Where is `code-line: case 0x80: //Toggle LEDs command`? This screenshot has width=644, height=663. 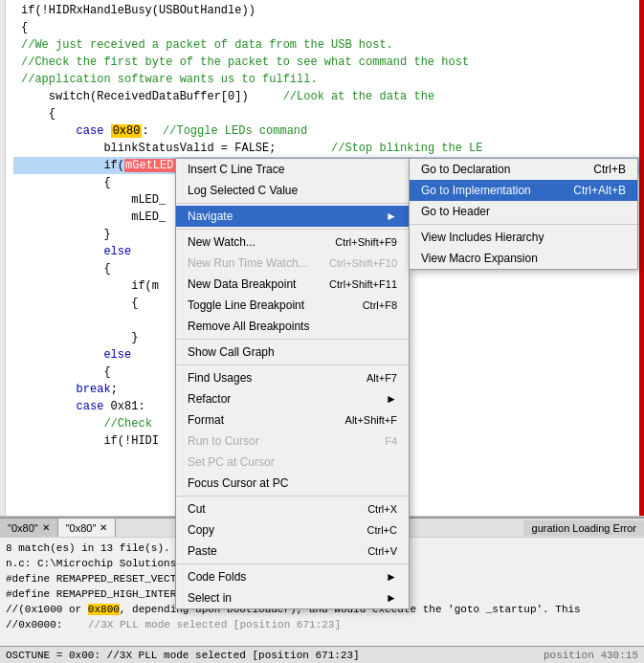 code-line: case 0x80: //Toggle LEDs command is located at coordinates (329, 131).